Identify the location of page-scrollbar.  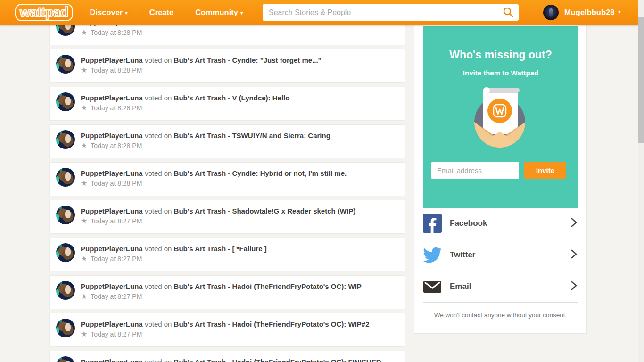
(641, 181).